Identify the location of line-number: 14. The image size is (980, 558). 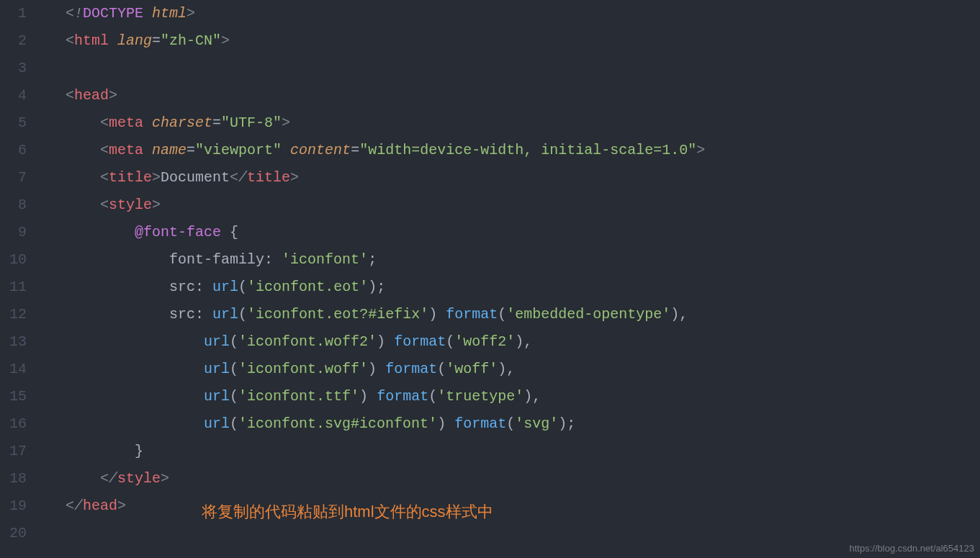
(13, 369).